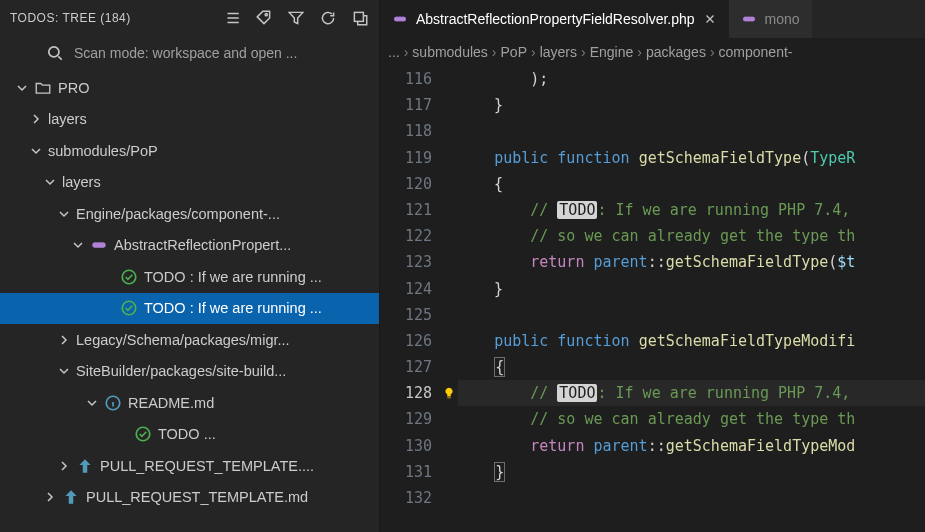  I want to click on tree-row: Engine/packages/component-..., so click(190, 214).